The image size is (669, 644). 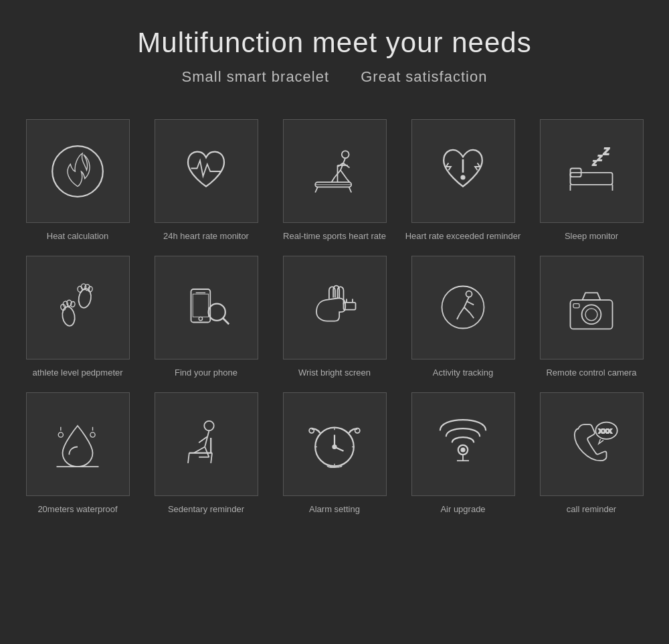 I want to click on sleep-icon: z z z, so click(x=591, y=171).